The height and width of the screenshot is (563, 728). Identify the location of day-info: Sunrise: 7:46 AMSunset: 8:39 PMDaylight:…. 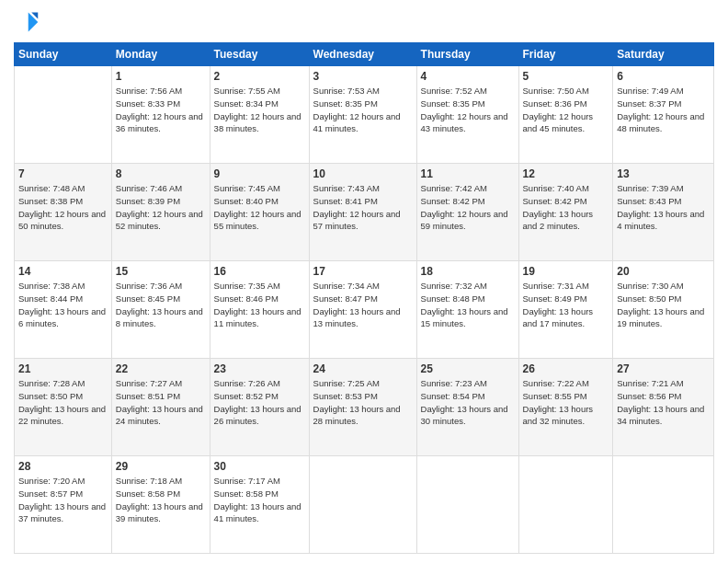
(161, 208).